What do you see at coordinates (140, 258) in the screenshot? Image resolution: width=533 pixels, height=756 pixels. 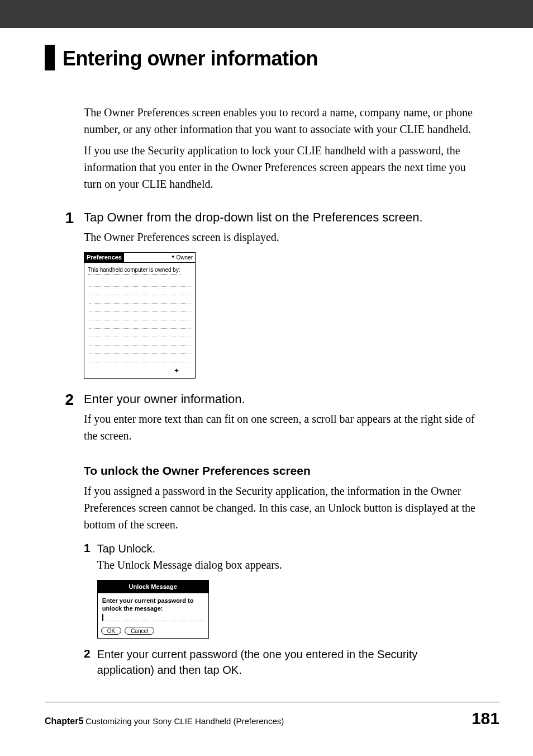 I see `prefs-header: Preferences ▼ Owner` at bounding box center [140, 258].